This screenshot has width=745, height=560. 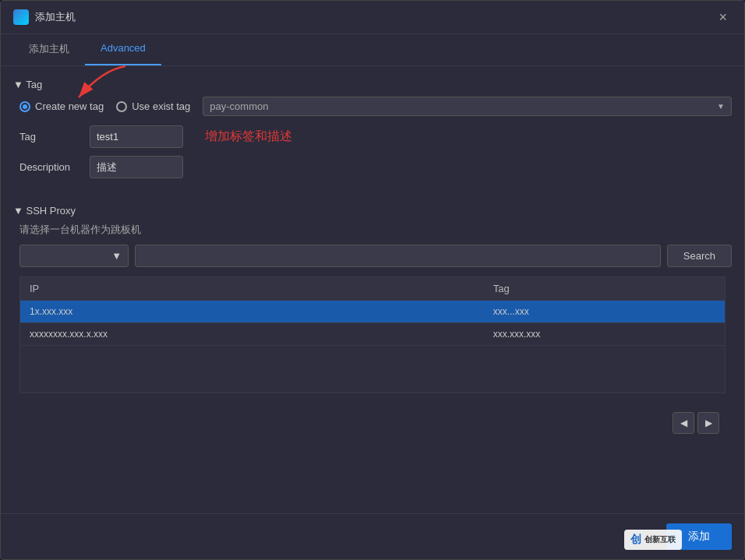 I want to click on tag-label: Tag, so click(x=55, y=137).